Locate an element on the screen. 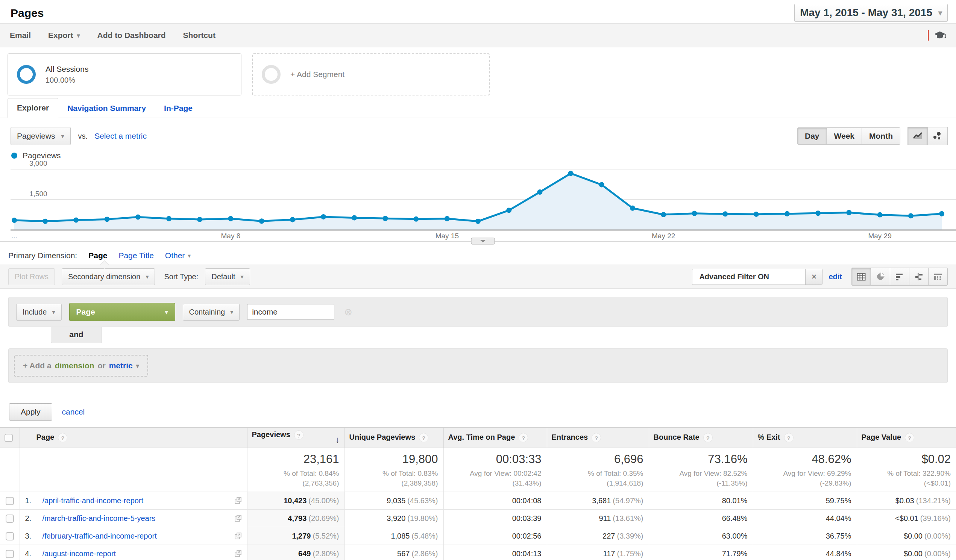 The width and height of the screenshot is (956, 560). page-link: /april-traffic-and-income-report is located at coordinates (137, 500).